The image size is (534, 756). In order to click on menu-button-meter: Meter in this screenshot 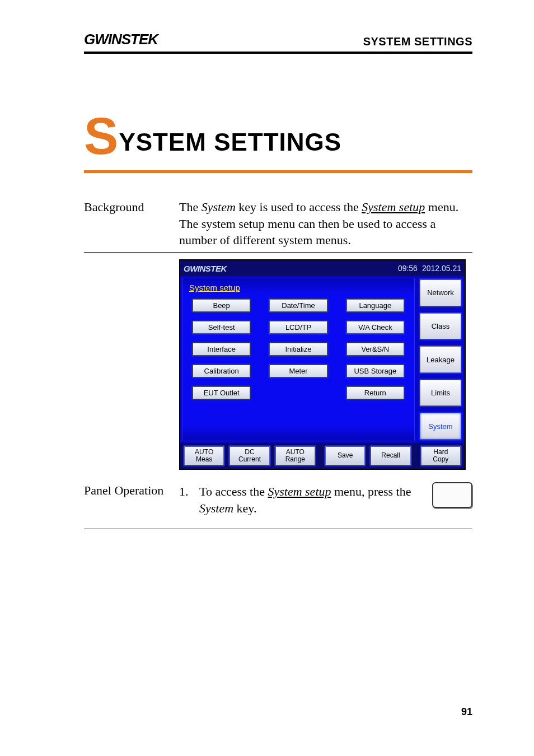, I will do `click(298, 371)`.